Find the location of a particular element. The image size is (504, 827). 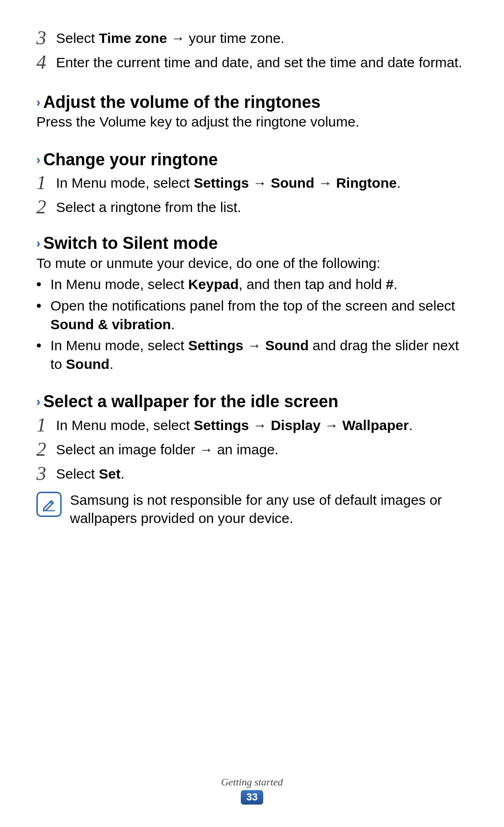

section-heading: ›› Adjust the volume of the ringtones is located at coordinates (252, 102).